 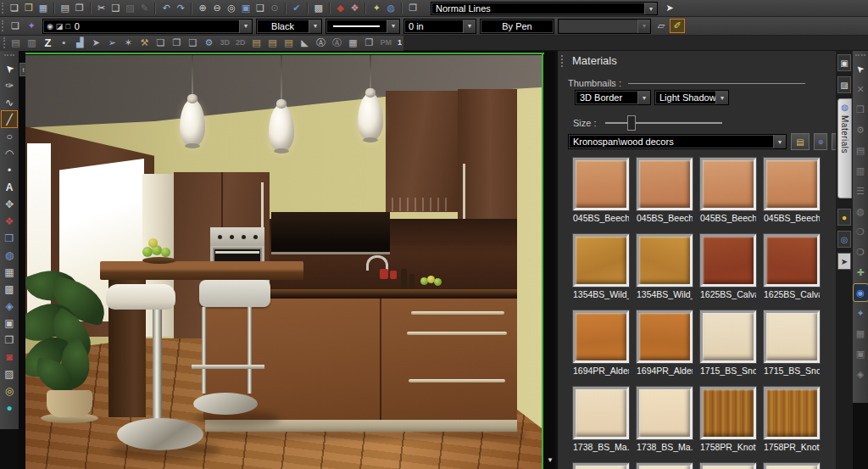 What do you see at coordinates (181, 8) in the screenshot?
I see `redo-icon: ↷` at bounding box center [181, 8].